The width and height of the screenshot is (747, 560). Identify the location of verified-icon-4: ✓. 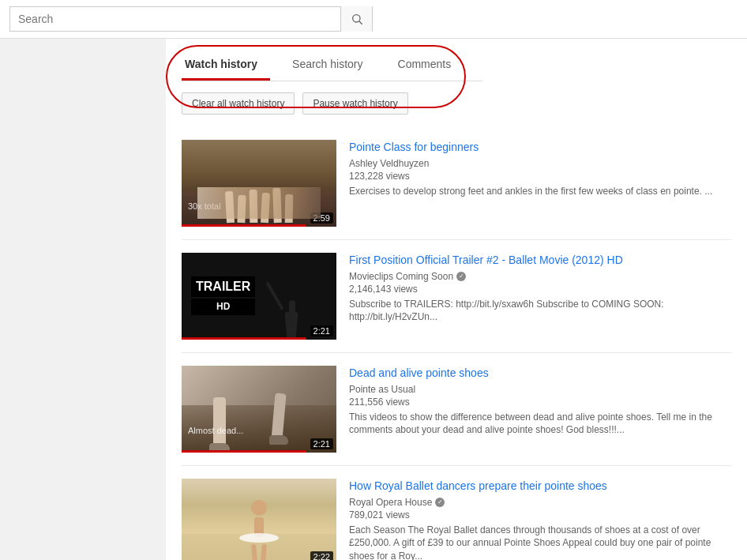
(440, 502).